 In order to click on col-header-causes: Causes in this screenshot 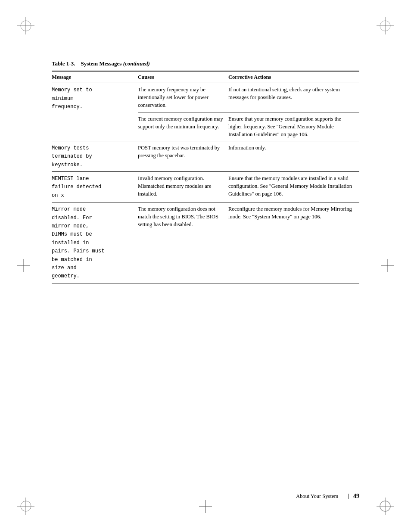, I will do `click(183, 77)`.